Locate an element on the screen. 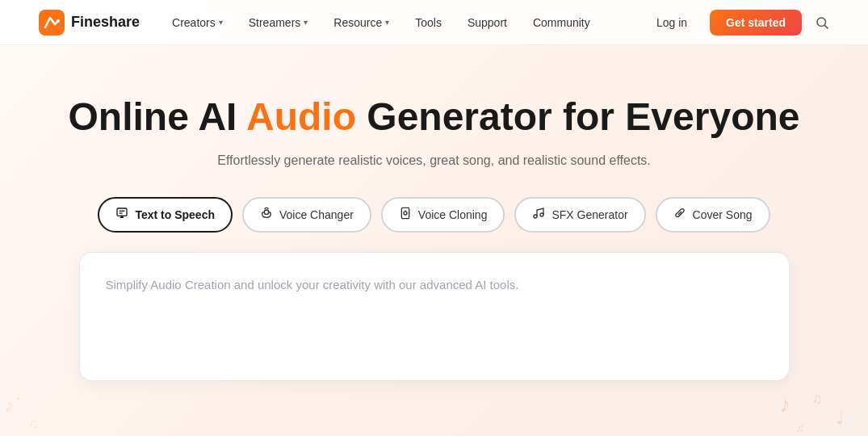 This screenshot has height=436, width=868. cover-song-icon is located at coordinates (680, 215).